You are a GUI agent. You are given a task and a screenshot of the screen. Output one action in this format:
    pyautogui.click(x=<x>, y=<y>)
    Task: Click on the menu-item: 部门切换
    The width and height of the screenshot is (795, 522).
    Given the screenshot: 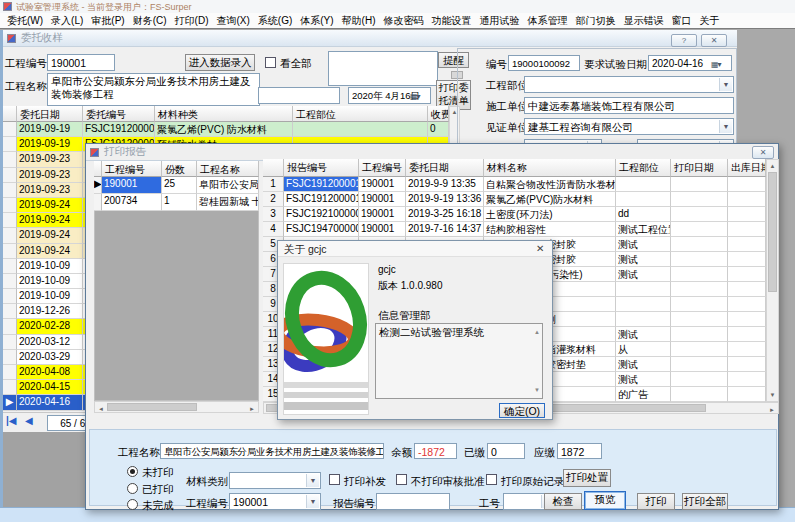 What is the action you would take?
    pyautogui.click(x=596, y=21)
    